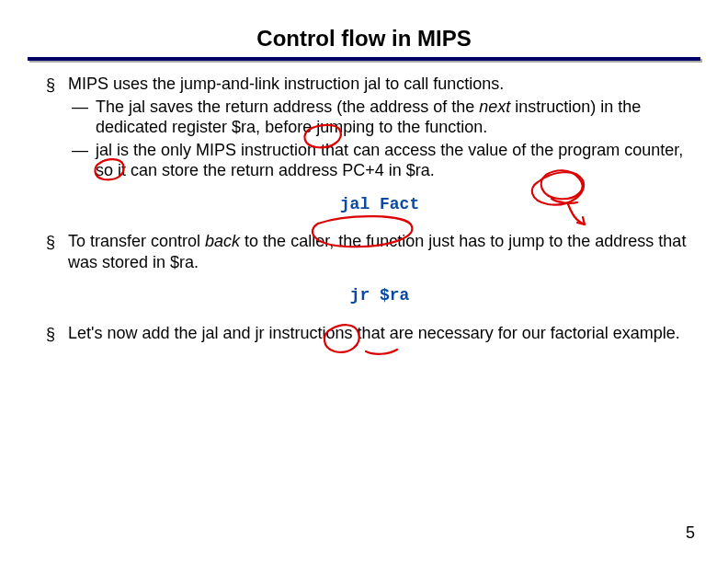 The height and width of the screenshot is (563, 728). What do you see at coordinates (380, 296) in the screenshot?
I see `code-jr-ra: jr $ra` at bounding box center [380, 296].